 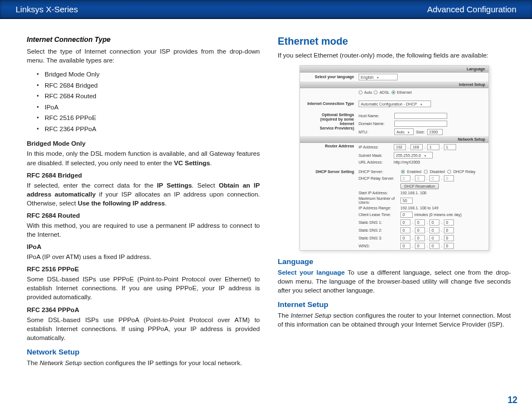 I want to click on pppoe-head: RFC 2516 PPPoE, so click(x=143, y=269).